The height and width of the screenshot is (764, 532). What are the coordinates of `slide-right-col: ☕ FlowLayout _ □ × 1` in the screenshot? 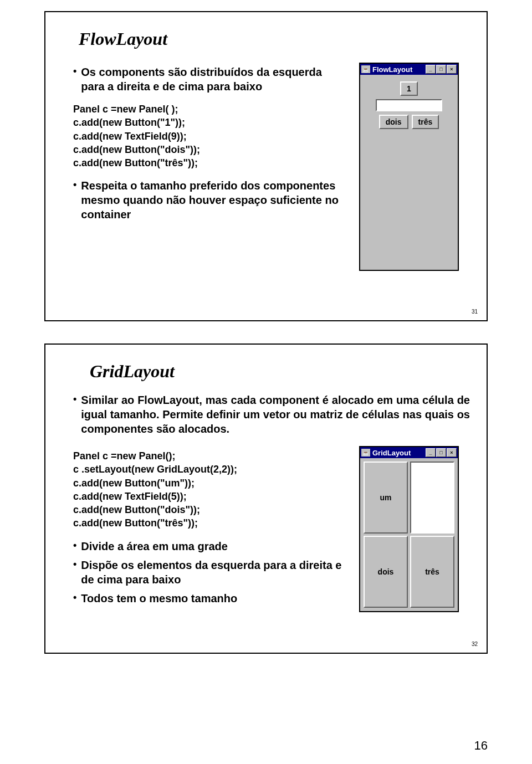 It's located at (415, 166).